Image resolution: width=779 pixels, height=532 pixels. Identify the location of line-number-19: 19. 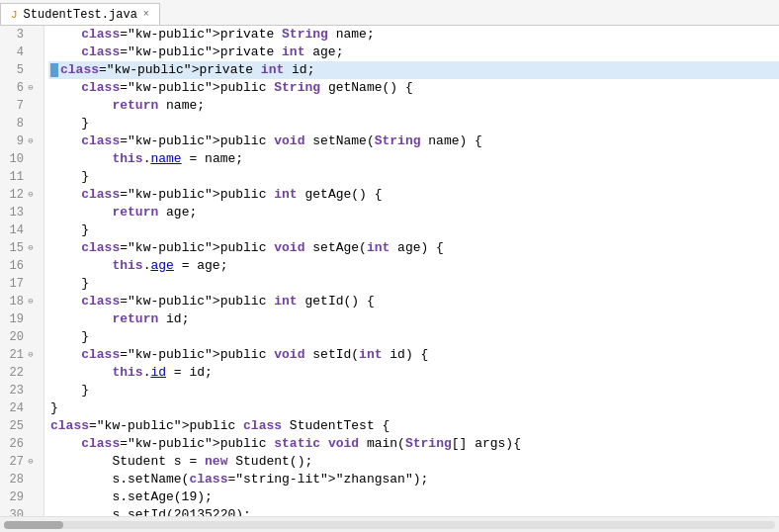
(20, 319).